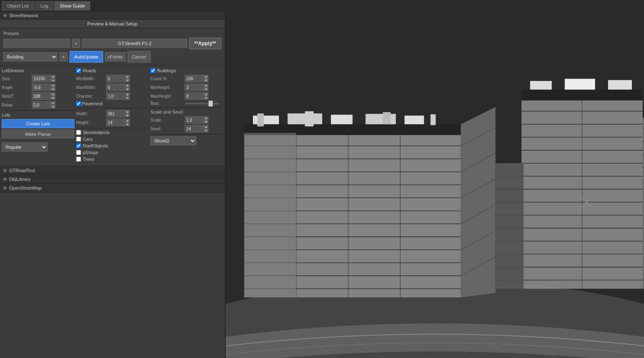 Image resolution: width=644 pixels, height=358 pixels. What do you see at coordinates (79, 152) in the screenshot?
I see `pshops-checkbox` at bounding box center [79, 152].